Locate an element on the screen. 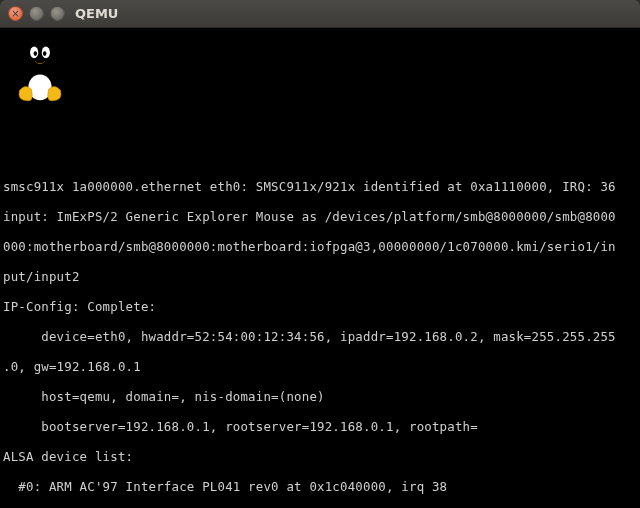 This screenshot has width=640, height=508. maximize-icon is located at coordinates (58, 14).